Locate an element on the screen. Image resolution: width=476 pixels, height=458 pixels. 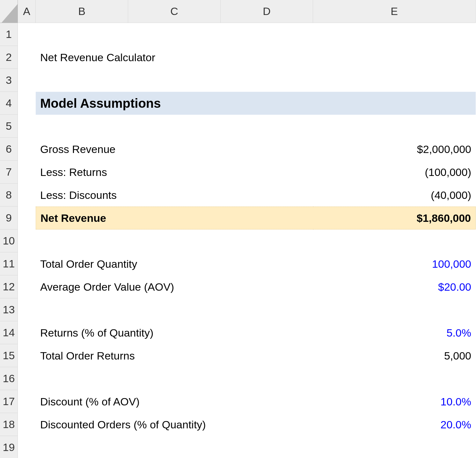
select-all-corner is located at coordinates (9, 11).